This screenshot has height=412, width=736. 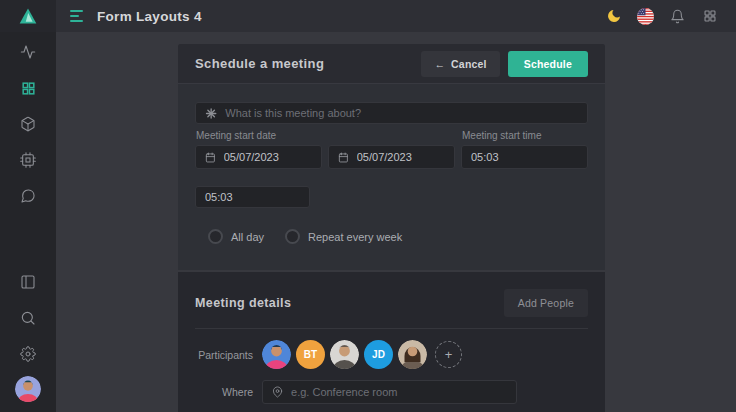 I want to click on sidebar-item-settings, so click(x=28, y=354).